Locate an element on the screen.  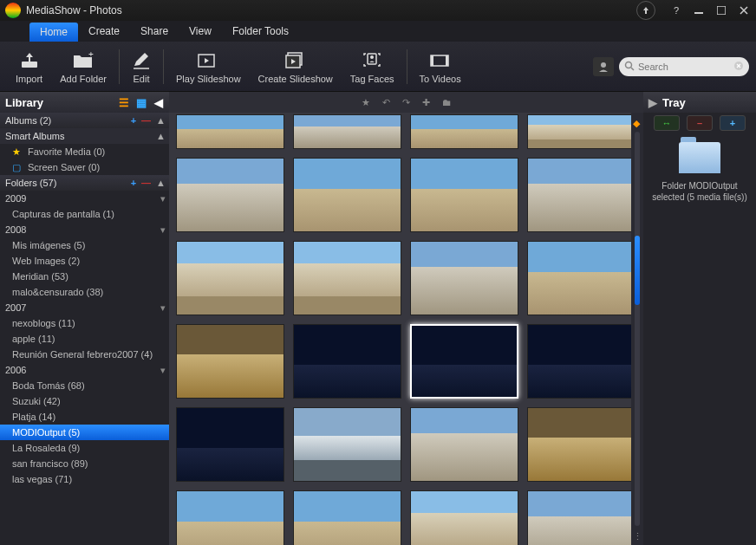
tray-remove-button: – is located at coordinates (700, 123).